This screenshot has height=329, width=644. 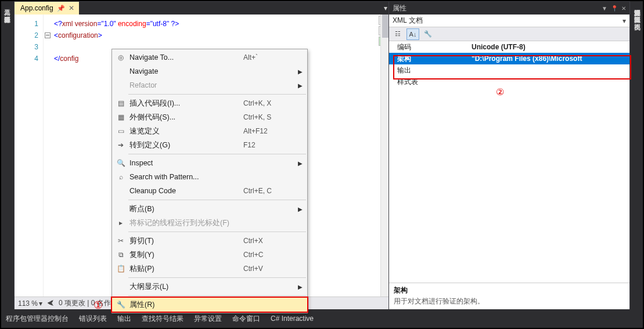 I want to click on menu-item: 📋粘贴(P)Ctrl+V, so click(x=210, y=269).